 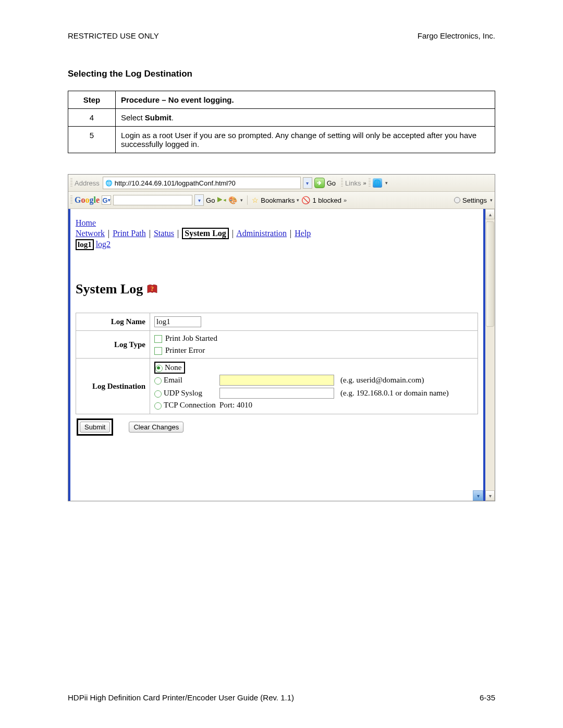 I want to click on links-label: Links, so click(x=353, y=183).